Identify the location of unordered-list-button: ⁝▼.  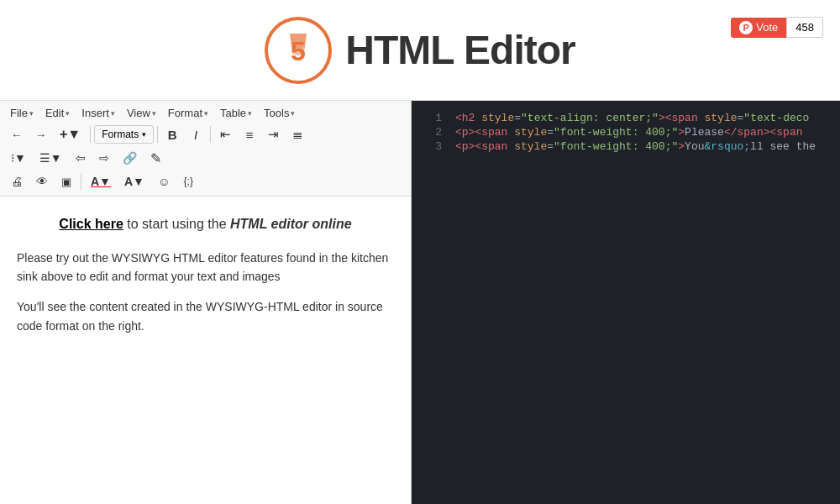
(18, 158).